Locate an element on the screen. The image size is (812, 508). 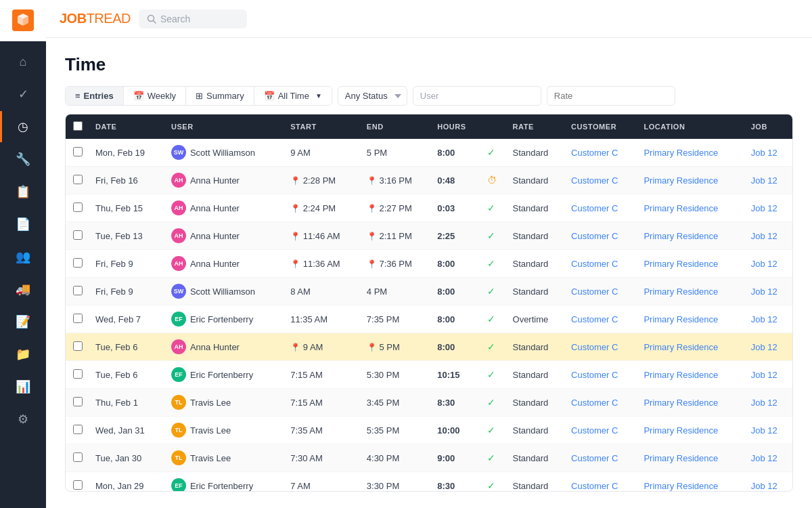
sidebar-item-tasks: ✓ is located at coordinates (23, 94).